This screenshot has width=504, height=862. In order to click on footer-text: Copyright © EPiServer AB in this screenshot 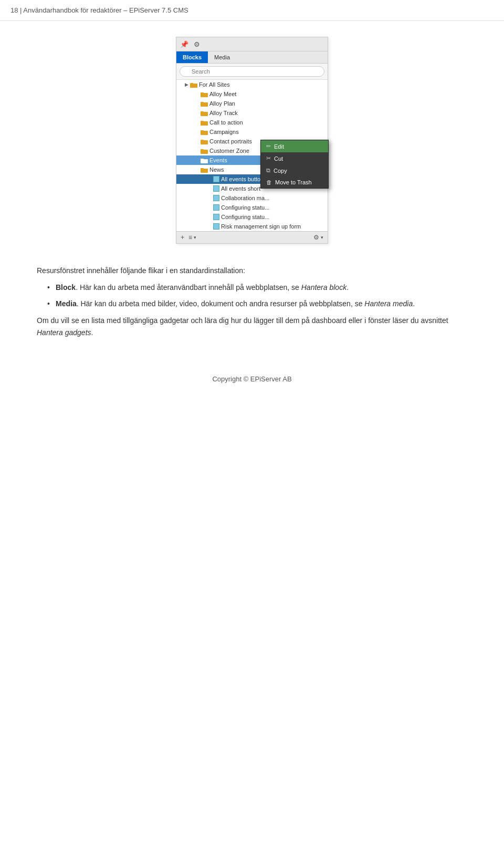, I will do `click(252, 379)`.